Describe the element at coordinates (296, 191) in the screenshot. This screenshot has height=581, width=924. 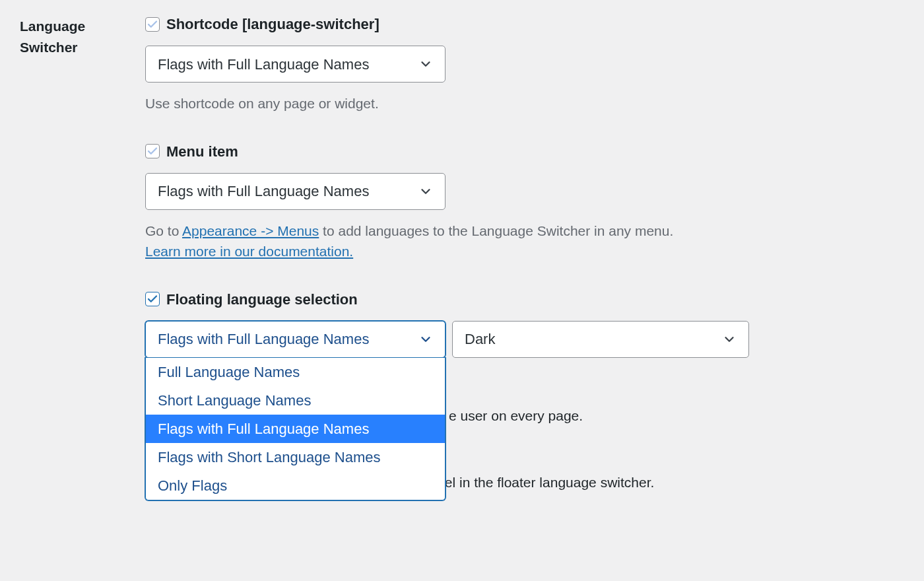
I see `menu-item-display-select: Flags with Full Language Names` at that location.